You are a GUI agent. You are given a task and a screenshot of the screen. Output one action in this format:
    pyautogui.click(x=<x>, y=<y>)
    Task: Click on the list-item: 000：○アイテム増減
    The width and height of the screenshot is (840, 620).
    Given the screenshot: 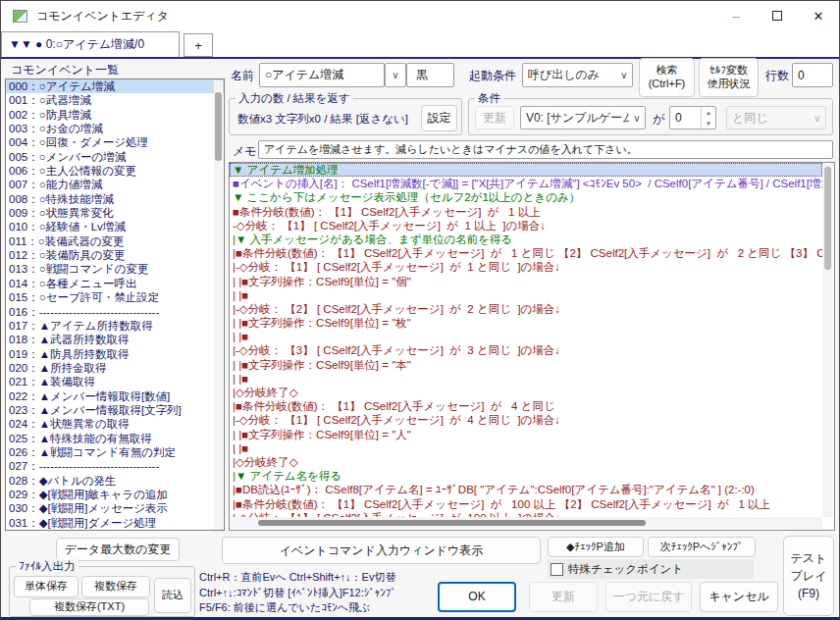 What is the action you would take?
    pyautogui.click(x=115, y=86)
    